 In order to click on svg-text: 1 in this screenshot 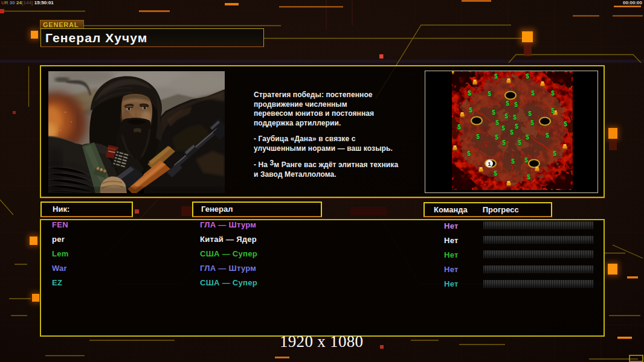, I will do `click(489, 164)`.